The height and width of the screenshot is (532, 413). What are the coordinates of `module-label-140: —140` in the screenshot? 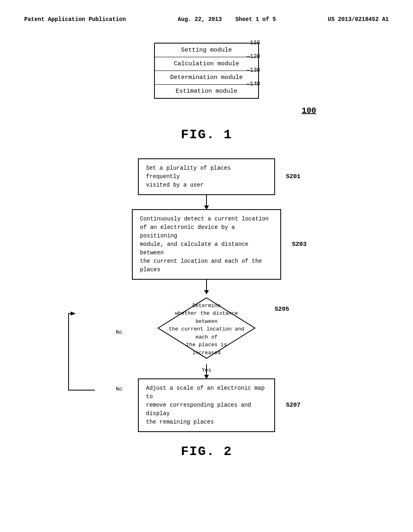 It's located at (253, 84).